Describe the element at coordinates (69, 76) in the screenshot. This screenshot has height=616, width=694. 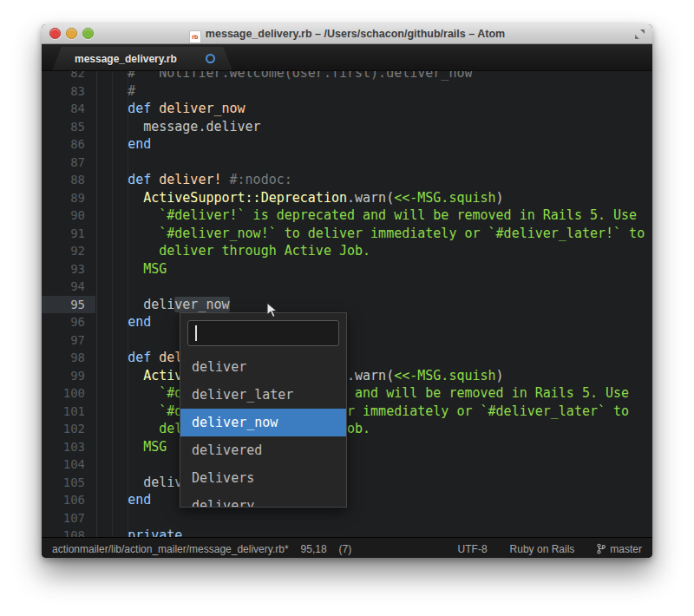
I see `line-number: 82` at that location.